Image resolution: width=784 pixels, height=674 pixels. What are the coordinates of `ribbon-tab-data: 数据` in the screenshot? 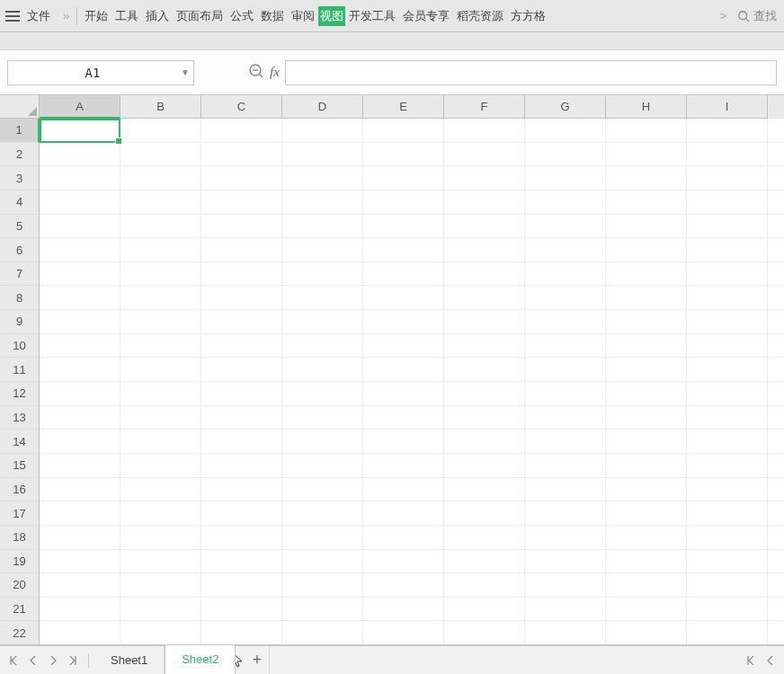 It's located at (272, 16).